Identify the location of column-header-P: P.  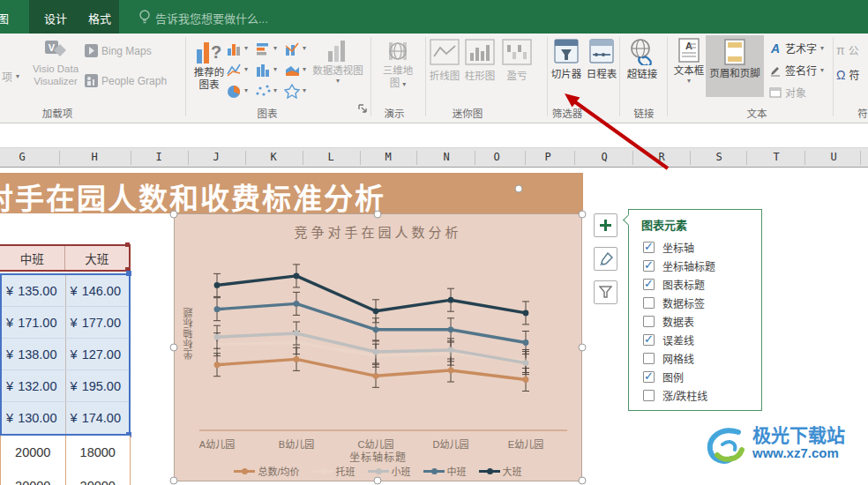
(547, 157).